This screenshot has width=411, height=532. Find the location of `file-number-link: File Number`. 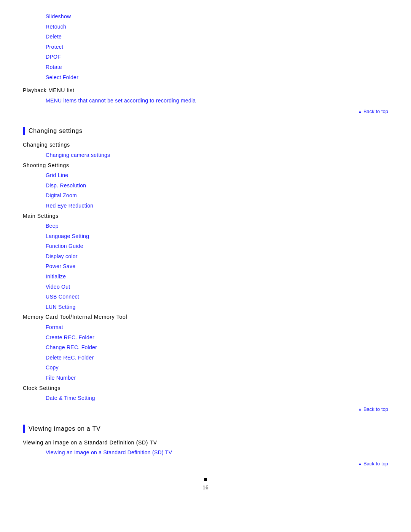

file-number-link: File Number is located at coordinates (61, 378).